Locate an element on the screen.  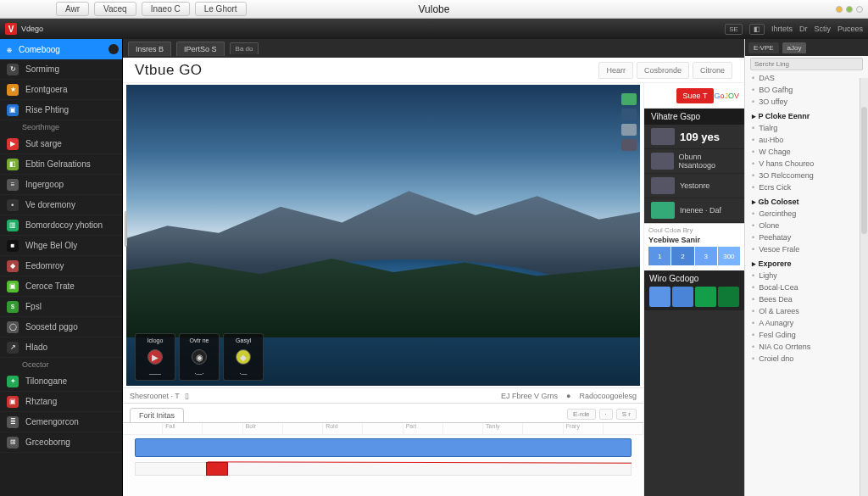
sidebar-item-1: ★Erontgoera is located at coordinates (61, 90).